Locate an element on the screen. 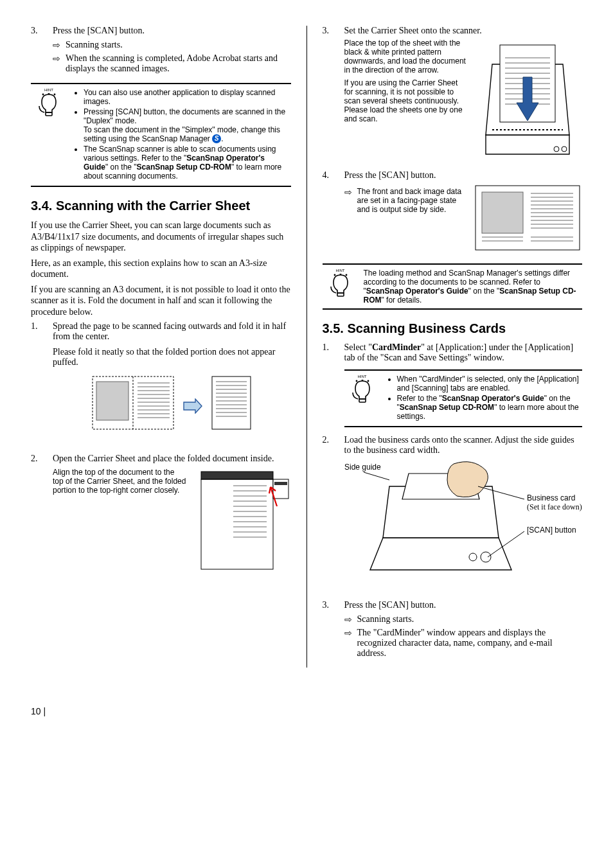  scansnap-s-icon: S is located at coordinates (217, 139).